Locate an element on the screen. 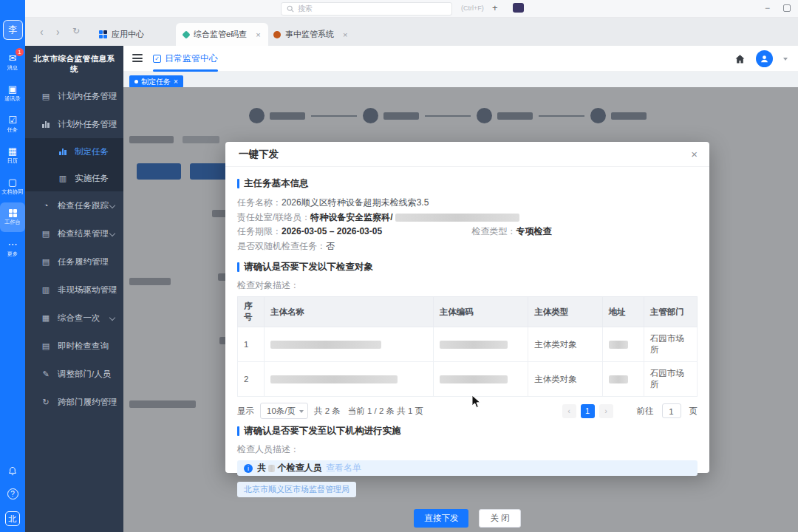 This screenshot has height=532, width=798. sidebar-item-调整部门/人员: ✎调整部门/人员 is located at coordinates (74, 374).